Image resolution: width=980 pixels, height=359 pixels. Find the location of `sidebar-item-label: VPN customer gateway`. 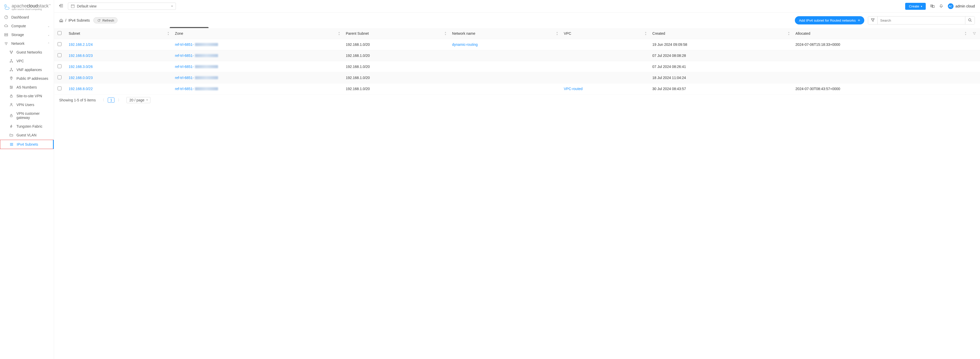

sidebar-item-label: VPN customer gateway is located at coordinates (33, 116).